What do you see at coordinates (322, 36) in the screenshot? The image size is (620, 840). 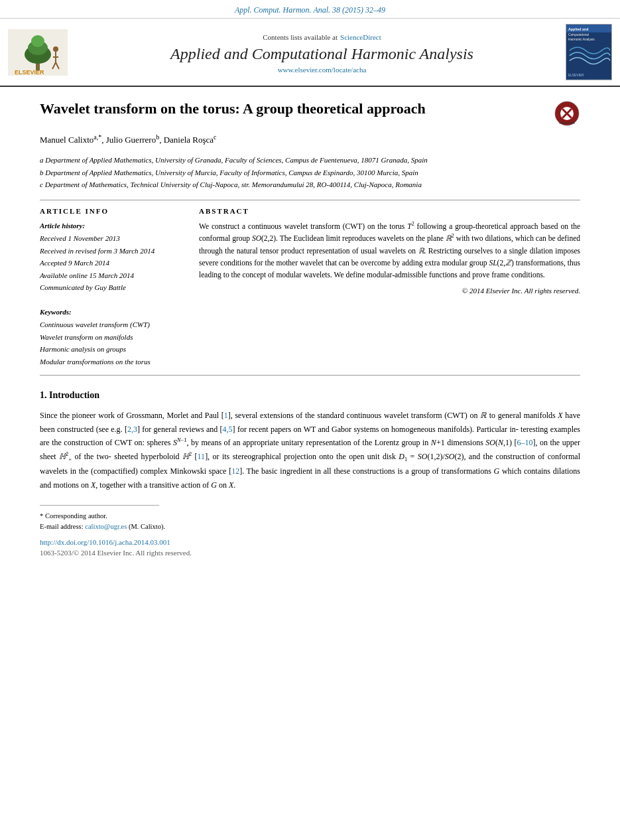 I see `contents-available: Contents lists available at ScienceDirec…` at bounding box center [322, 36].